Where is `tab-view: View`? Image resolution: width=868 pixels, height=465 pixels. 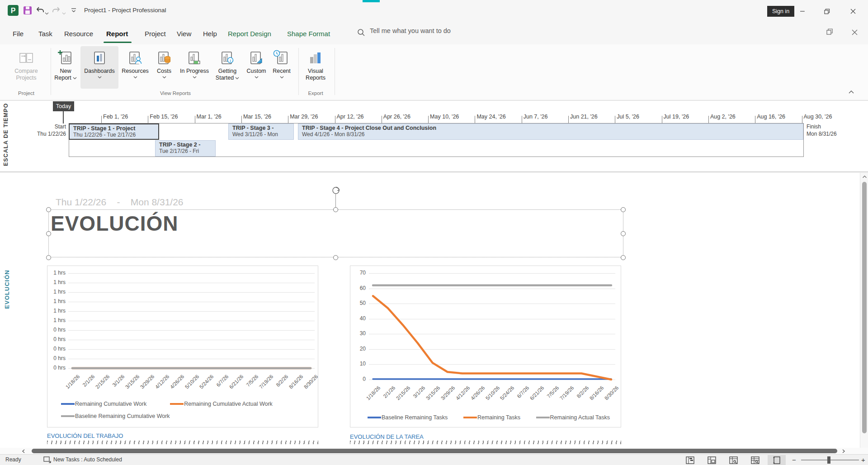 tab-view: View is located at coordinates (184, 34).